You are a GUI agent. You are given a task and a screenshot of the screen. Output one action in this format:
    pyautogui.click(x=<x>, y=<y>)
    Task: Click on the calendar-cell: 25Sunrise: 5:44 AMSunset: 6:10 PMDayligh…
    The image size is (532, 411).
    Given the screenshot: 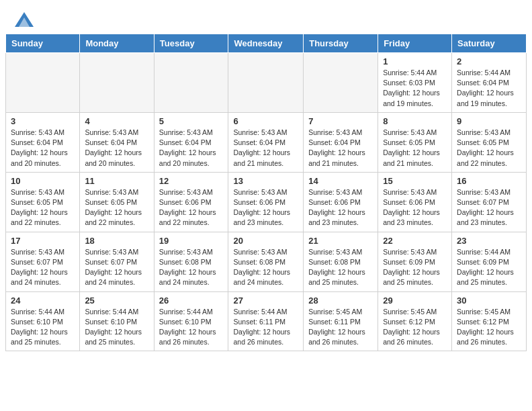 What is the action you would take?
    pyautogui.click(x=117, y=321)
    